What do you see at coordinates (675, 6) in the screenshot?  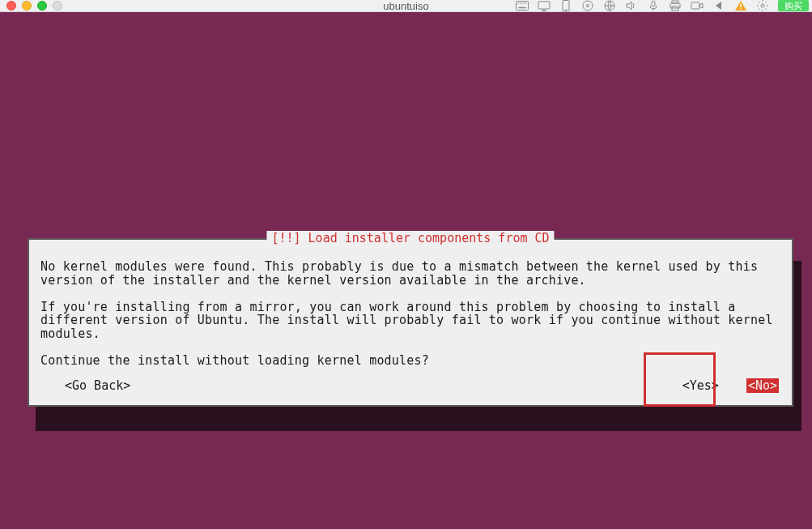 I see `printer-icon` at bounding box center [675, 6].